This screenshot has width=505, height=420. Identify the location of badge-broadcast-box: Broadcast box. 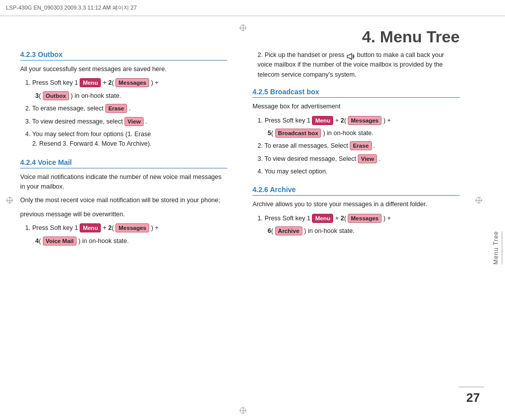
(298, 133).